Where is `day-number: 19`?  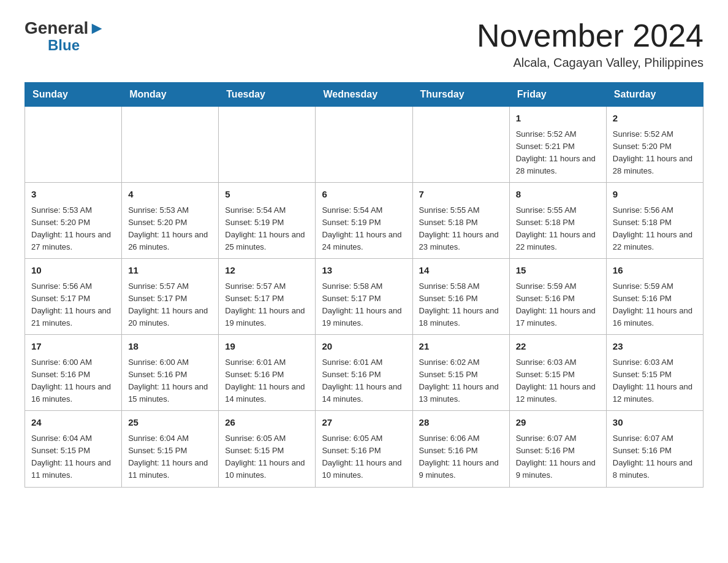 day-number: 19 is located at coordinates (267, 347).